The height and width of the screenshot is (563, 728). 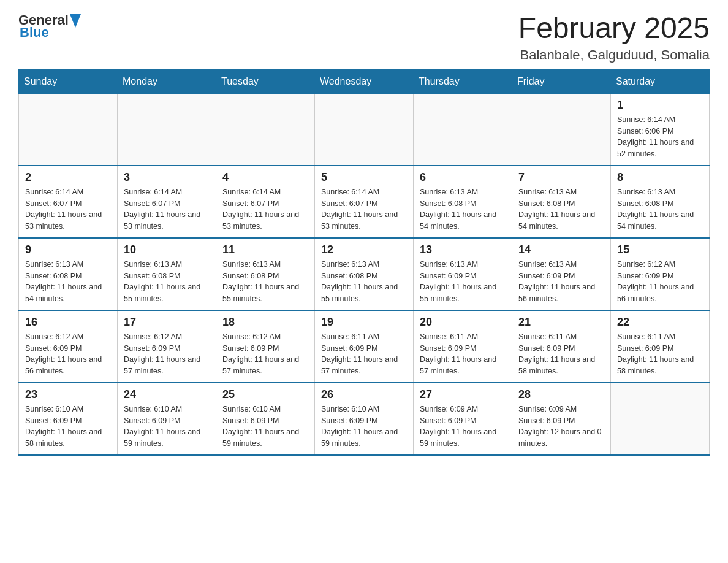 I want to click on day-number: 7, so click(x=561, y=178).